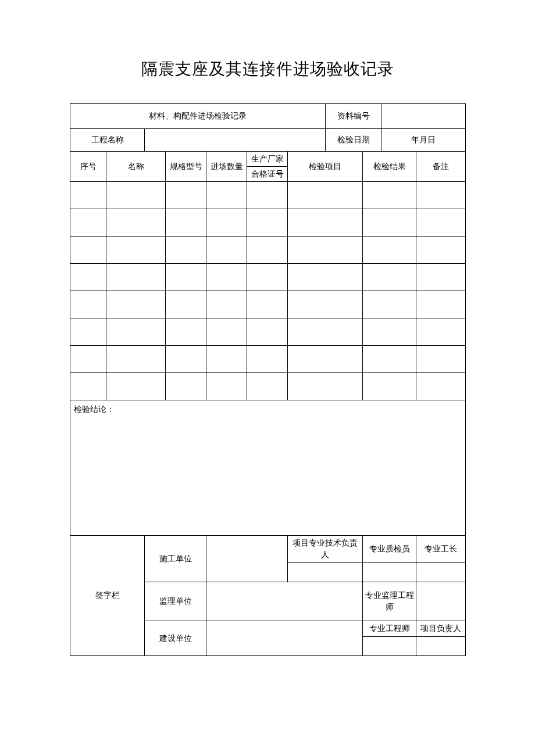  Describe the element at coordinates (198, 116) in the screenshot. I see `record-title: 材料、构配件进场检验记录` at that location.